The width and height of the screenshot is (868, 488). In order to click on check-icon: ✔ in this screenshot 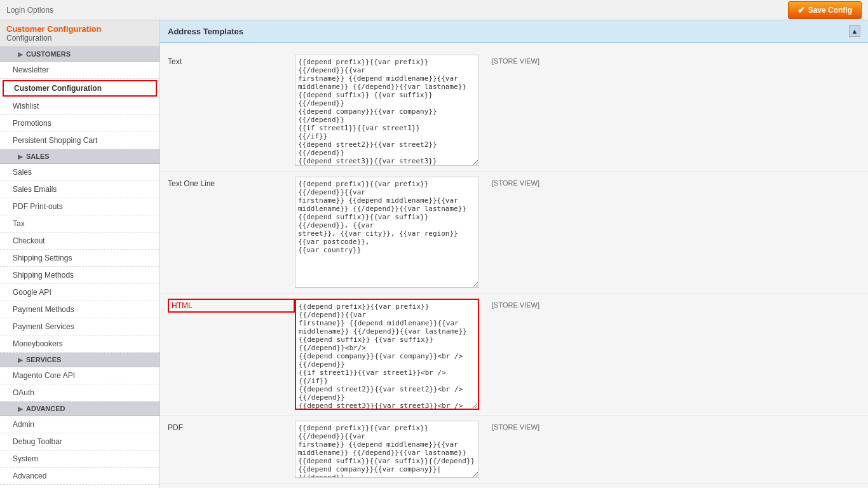, I will do `click(801, 10)`.